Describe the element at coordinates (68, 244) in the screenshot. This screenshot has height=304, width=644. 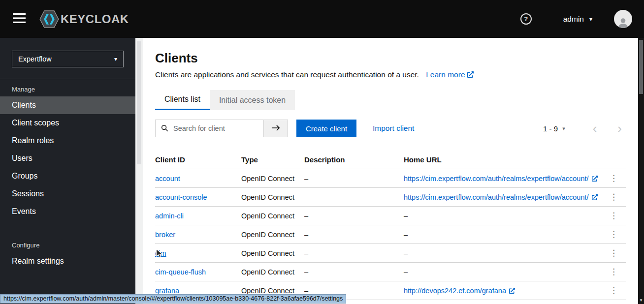
I see `nav-section-label: Configure` at that location.